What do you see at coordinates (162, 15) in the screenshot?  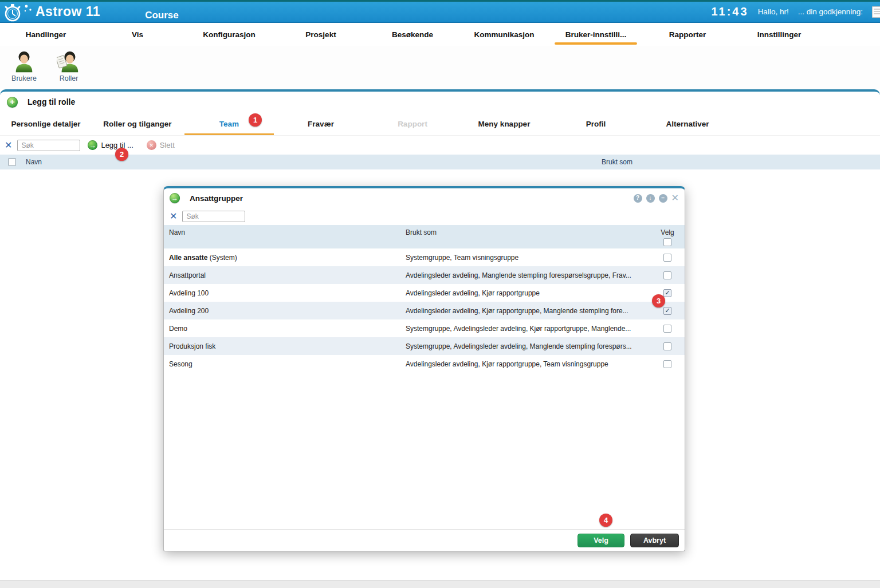 I see `module-label: Course` at bounding box center [162, 15].